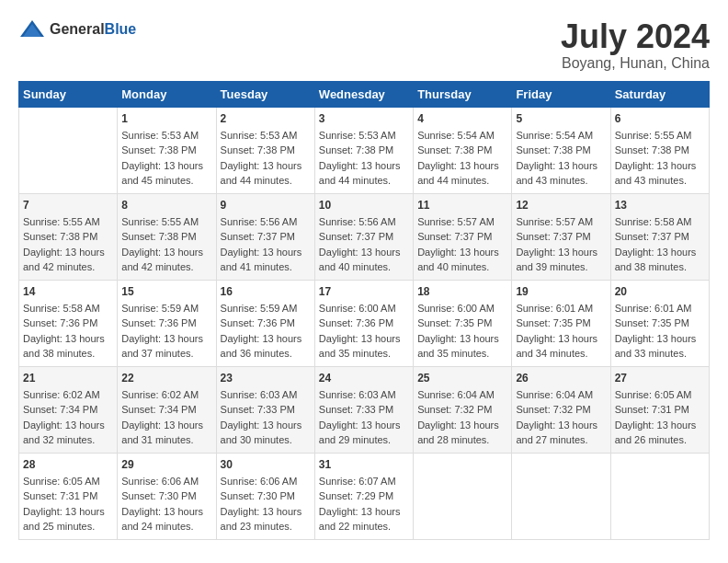 The image size is (728, 563). Describe the element at coordinates (364, 150) in the screenshot. I see `week-row-1: 1Sunrise: 5:53 AM Sunset: 7:38 PM Daylig…` at that location.